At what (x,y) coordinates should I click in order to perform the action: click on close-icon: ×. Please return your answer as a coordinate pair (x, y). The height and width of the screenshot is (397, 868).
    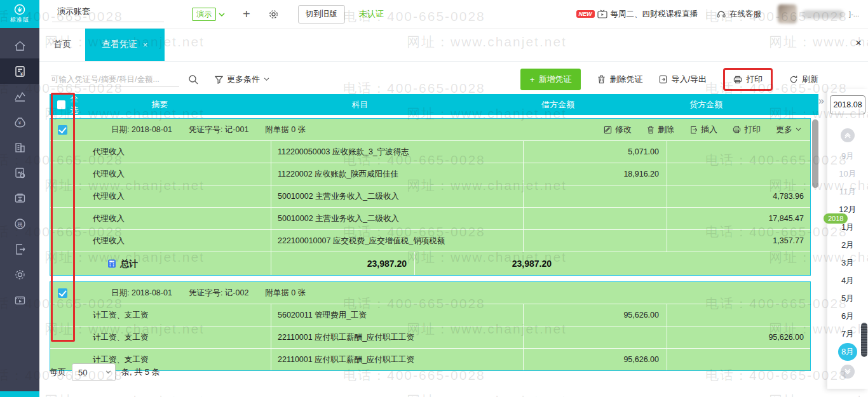
    Looking at the image, I should click on (858, 43).